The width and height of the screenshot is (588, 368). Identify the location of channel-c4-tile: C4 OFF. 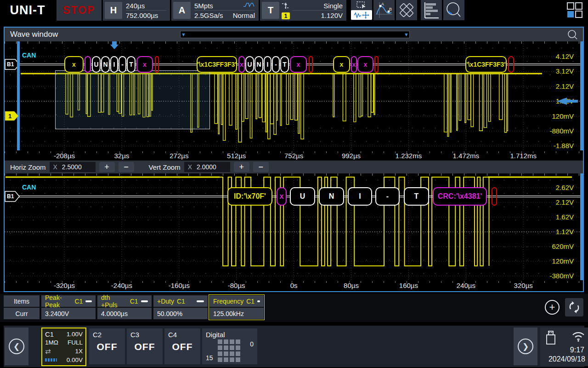
(182, 346).